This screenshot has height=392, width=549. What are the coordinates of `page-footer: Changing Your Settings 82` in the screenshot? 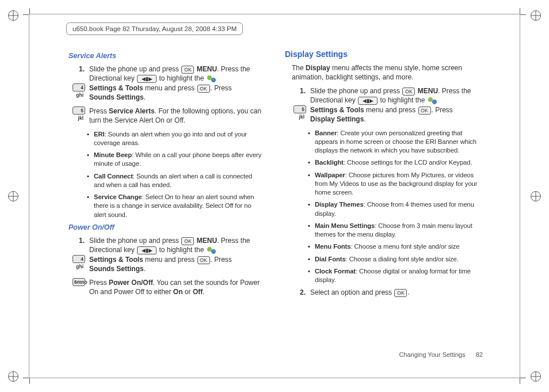 It's located at (441, 355).